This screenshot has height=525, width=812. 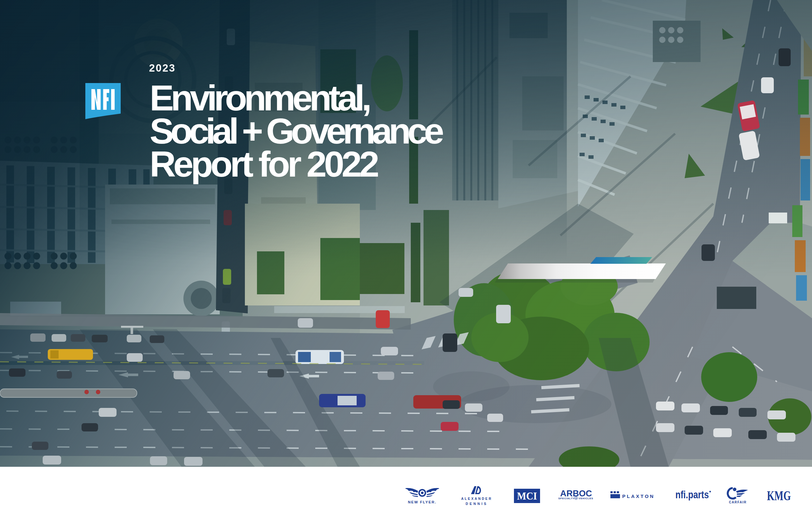 I want to click on svg-text: NEW FLYER., so click(x=422, y=502).